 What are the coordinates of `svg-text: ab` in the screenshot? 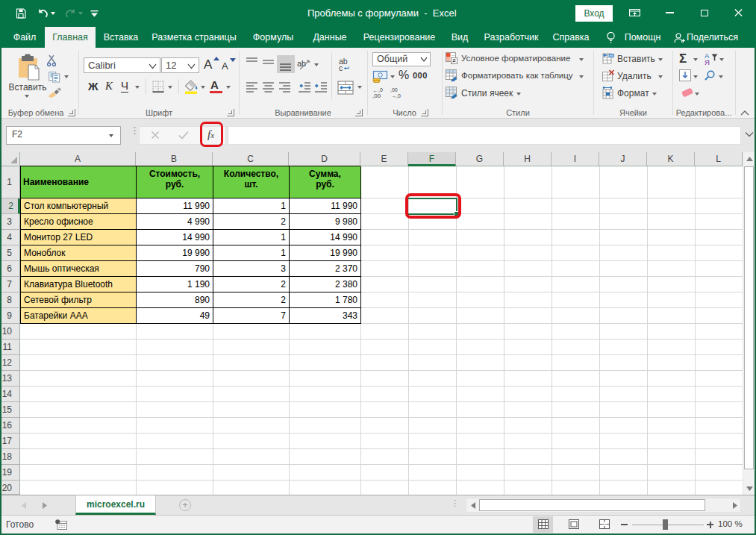 It's located at (302, 63).